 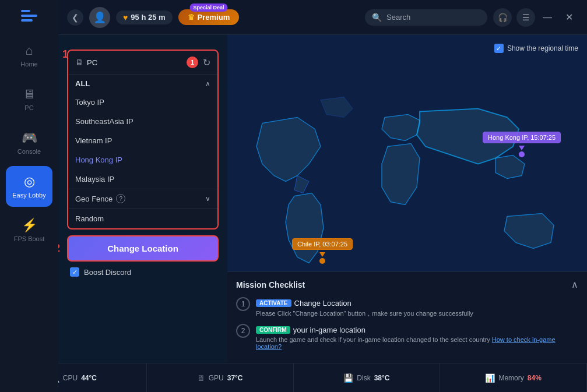 What do you see at coordinates (75, 273) in the screenshot?
I see `checkmark-icon: ✓` at bounding box center [75, 273].